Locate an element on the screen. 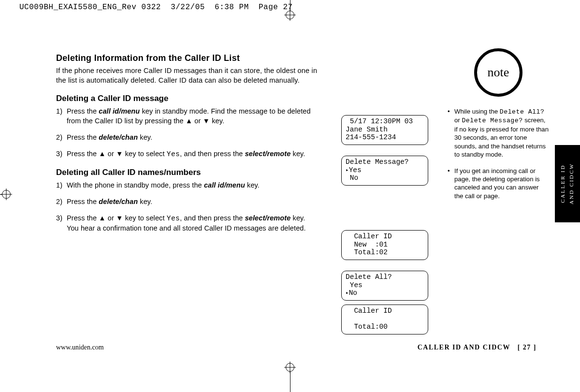  lcd-screen: Delete All? Yes No is located at coordinates (385, 286).